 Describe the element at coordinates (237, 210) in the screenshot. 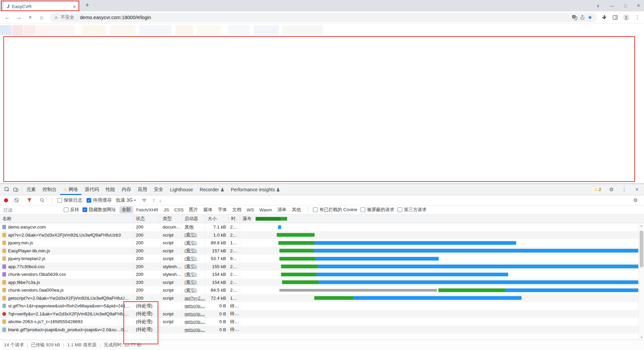

I see `filter-chip: 文档` at that location.